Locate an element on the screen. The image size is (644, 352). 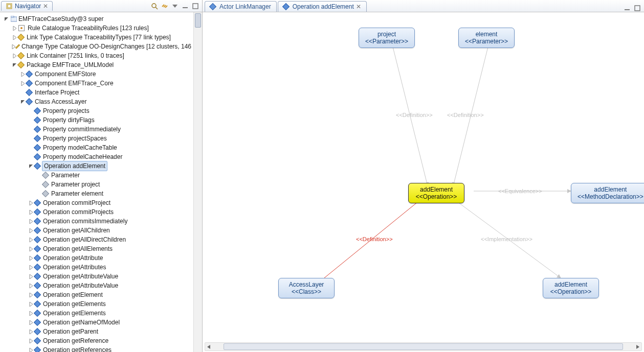
tree-item: Operation getAllElements is located at coordinates (97, 249).